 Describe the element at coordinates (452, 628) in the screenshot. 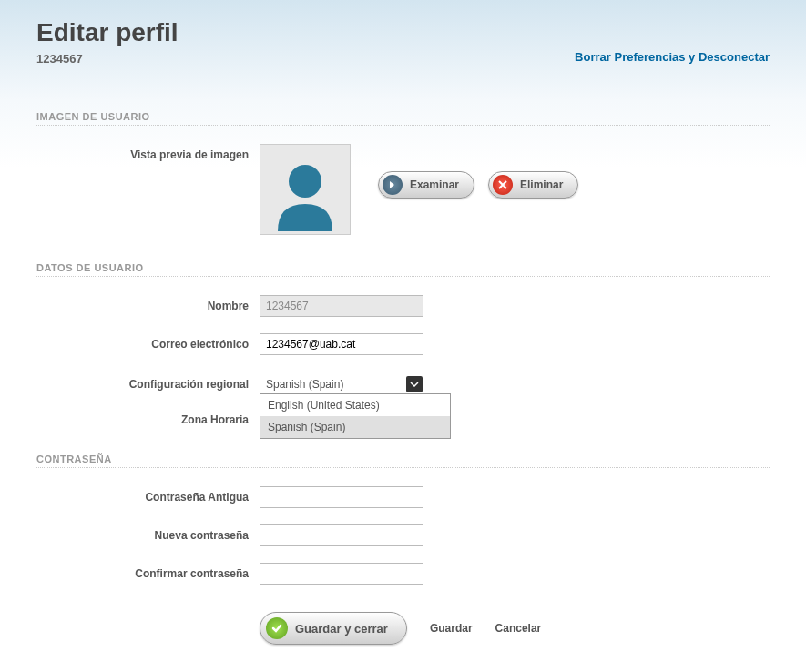

I see `save-button: Guardar` at that location.